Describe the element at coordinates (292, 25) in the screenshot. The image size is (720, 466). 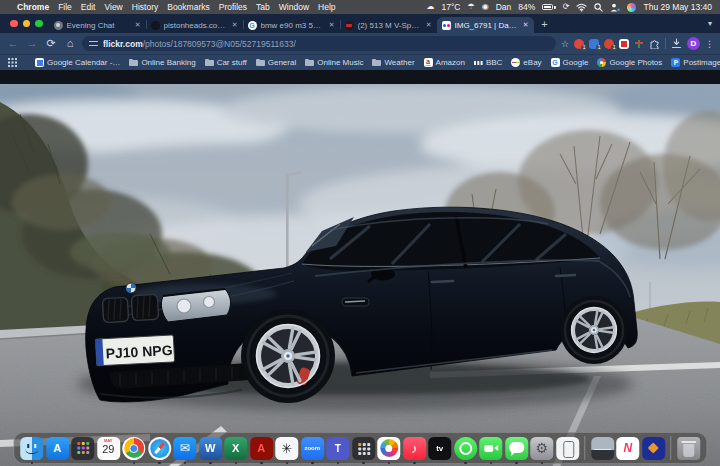
I see `tab-google-search: bmw e90 m3 513m wheels - ✕` at that location.